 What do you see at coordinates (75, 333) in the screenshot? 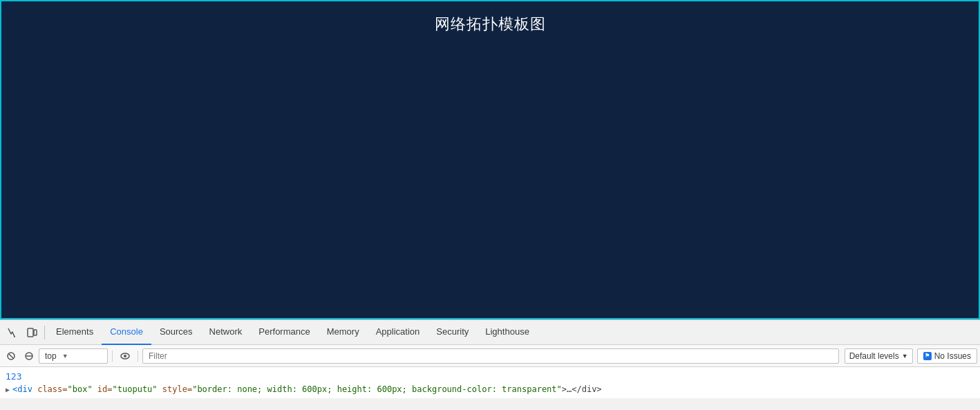
I see `tab-elements: Elements` at bounding box center [75, 333].